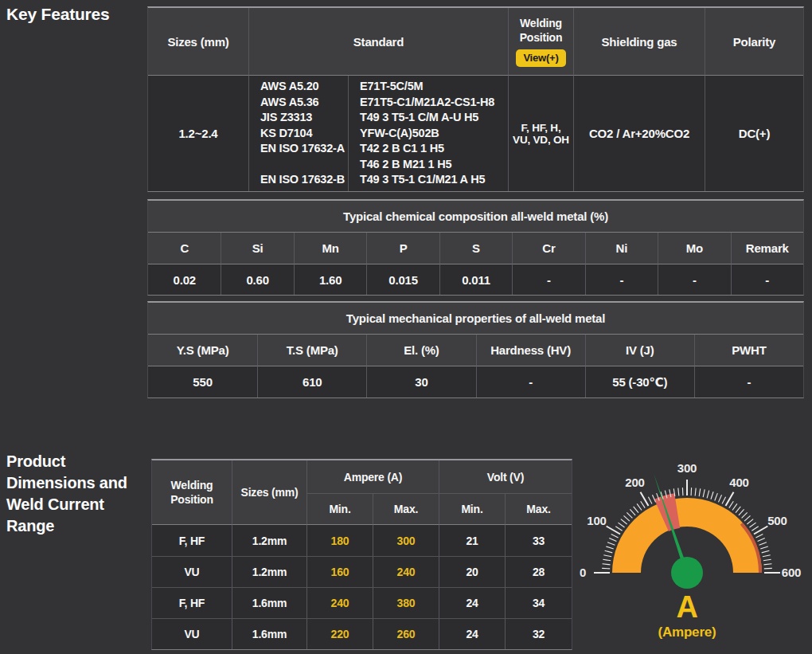 The image size is (812, 654). I want to click on spec-standard-orgs: AWS A5.20 AWS A5.36 JIS Z3313 KS D7104 E…, so click(298, 134).